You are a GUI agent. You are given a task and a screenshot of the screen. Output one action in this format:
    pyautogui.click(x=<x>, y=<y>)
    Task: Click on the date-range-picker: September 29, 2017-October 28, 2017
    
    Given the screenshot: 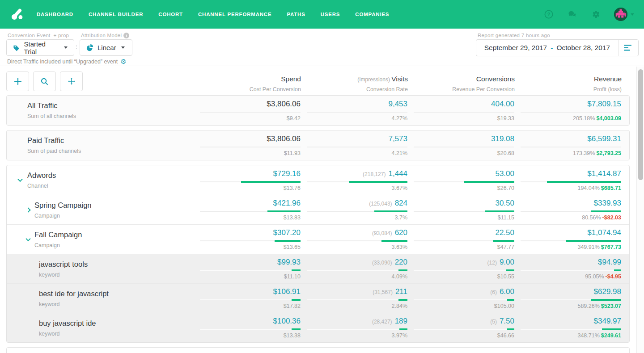 What is the action you would take?
    pyautogui.click(x=557, y=48)
    